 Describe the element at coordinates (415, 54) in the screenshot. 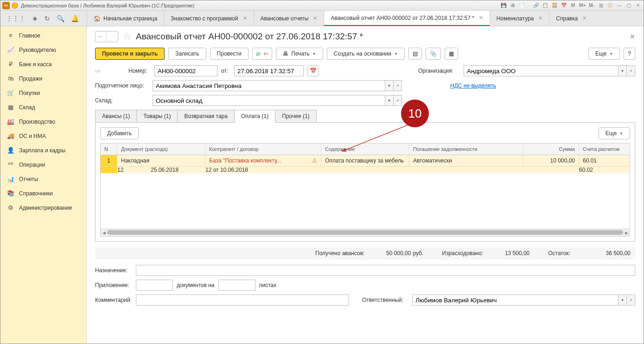

I see `struct-button: ▤` at that location.